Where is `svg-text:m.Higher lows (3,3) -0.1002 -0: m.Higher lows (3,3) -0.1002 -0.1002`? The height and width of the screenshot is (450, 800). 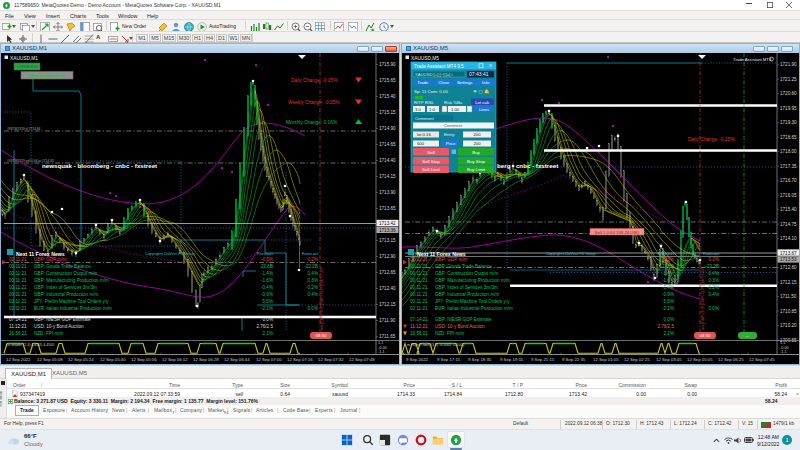 svg-text:m.Higher lows (3,3) -0.1002 -0: m.Higher lows (3,3) -0.1002 -0.1002 is located at coordinates (436, 345).